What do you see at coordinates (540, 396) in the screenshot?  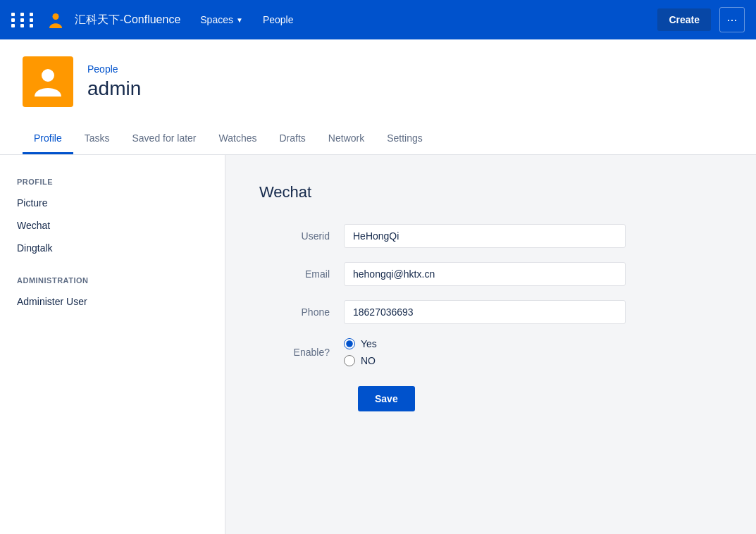 I see `form-actions: Save` at bounding box center [540, 396].